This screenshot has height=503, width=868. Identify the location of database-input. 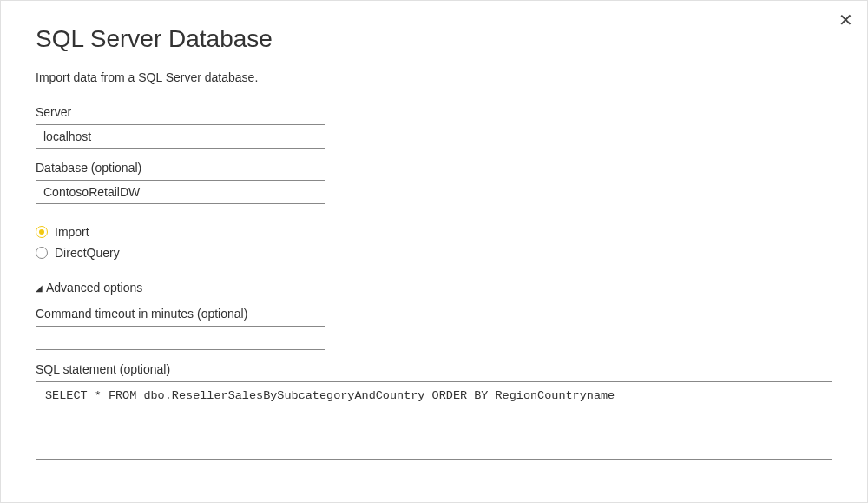
(181, 192).